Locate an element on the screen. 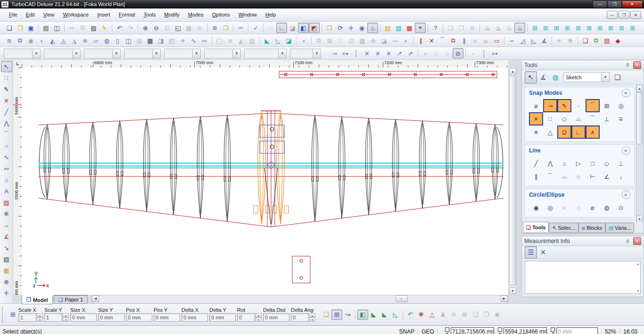  snap-compass-icon: ⊘ is located at coordinates (458, 53).